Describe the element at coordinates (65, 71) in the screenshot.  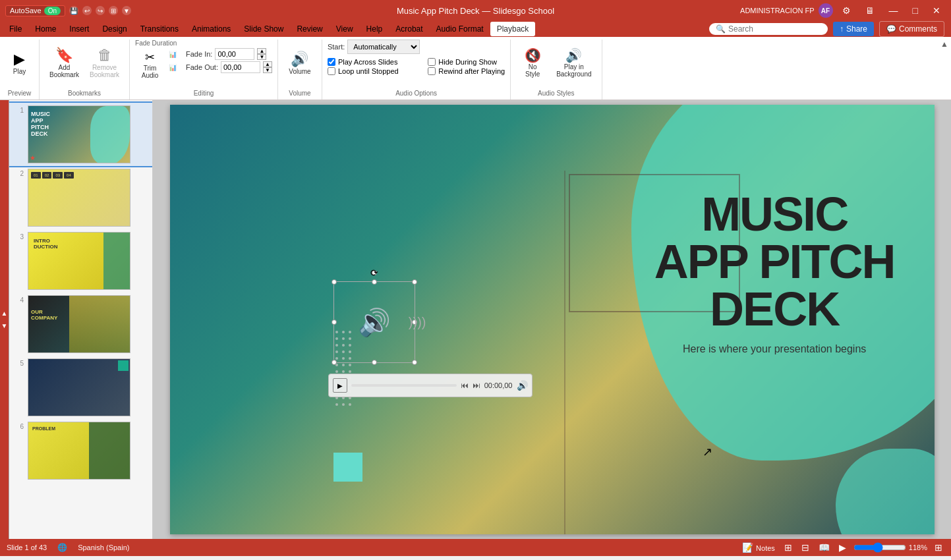
I see `add-bookmark-label: Add Bookmark` at that location.